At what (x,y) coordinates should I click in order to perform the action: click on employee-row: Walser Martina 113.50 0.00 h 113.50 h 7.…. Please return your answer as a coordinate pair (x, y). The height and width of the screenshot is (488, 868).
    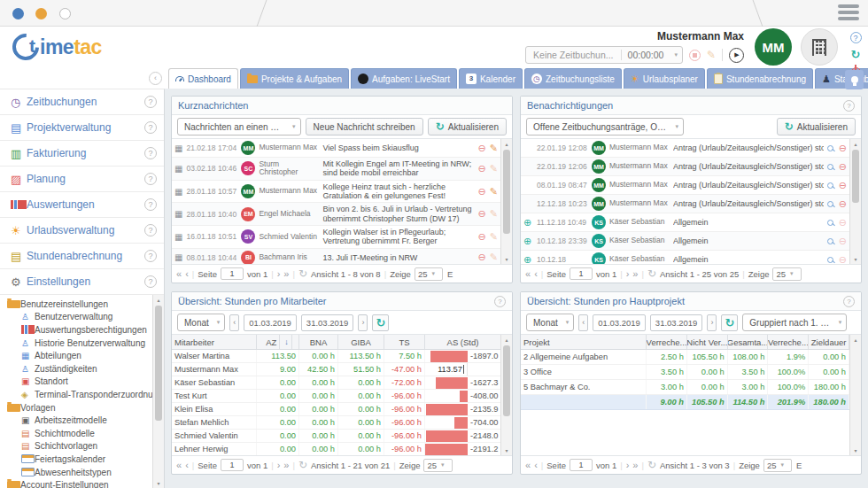
    Looking at the image, I should click on (337, 356).